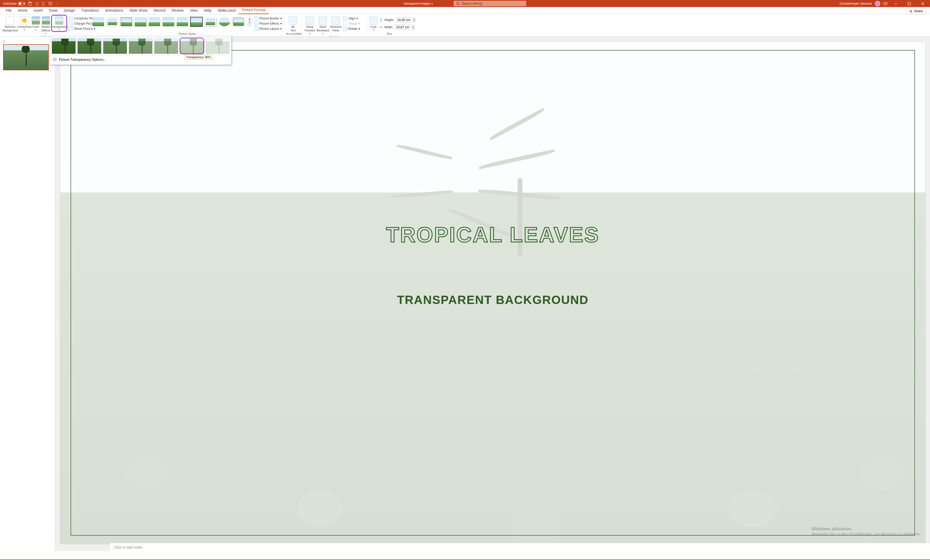 The height and width of the screenshot is (560, 930). I want to click on width-icon, so click(381, 27).